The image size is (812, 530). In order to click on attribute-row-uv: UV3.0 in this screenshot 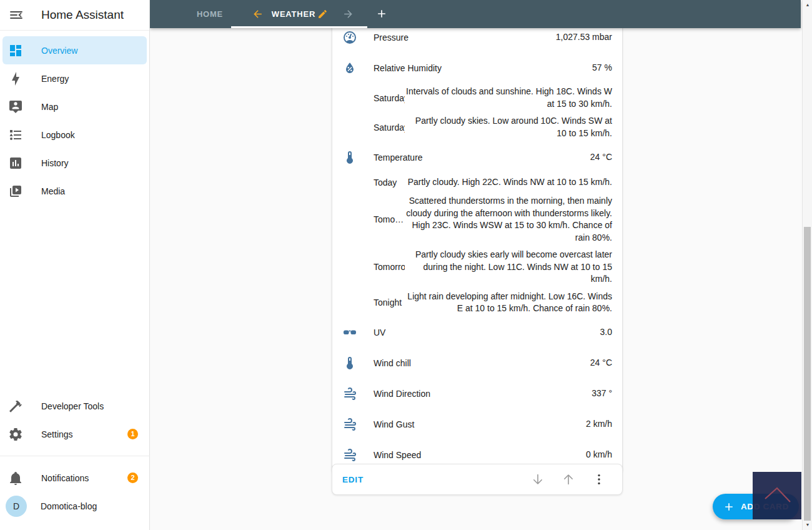, I will do `click(477, 332)`.